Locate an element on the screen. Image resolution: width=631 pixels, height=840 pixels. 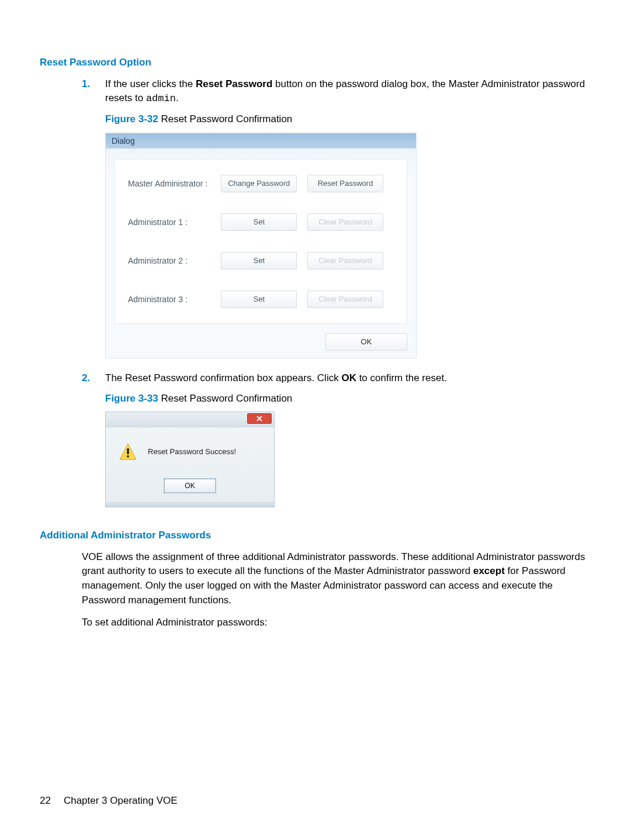
step1-text-c: . is located at coordinates (178, 98).